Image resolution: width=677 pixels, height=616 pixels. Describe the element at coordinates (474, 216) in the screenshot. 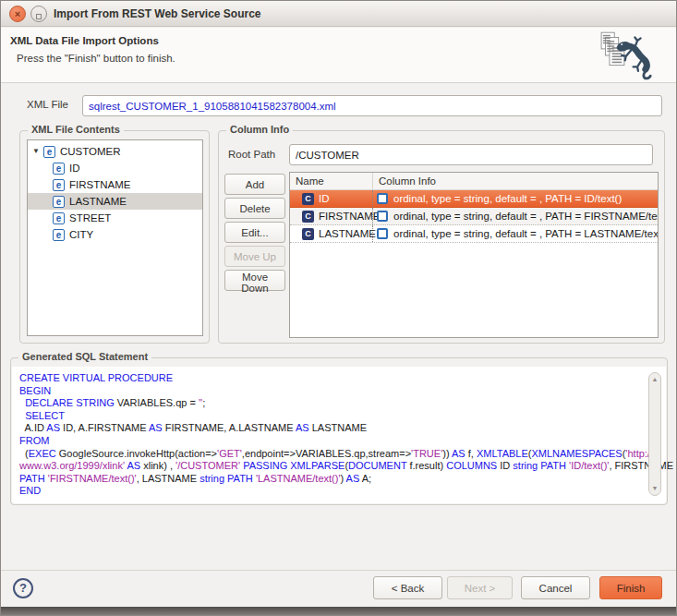

I see `table-row: CFIRSTNAMEordinal, type = string, defaul…` at that location.